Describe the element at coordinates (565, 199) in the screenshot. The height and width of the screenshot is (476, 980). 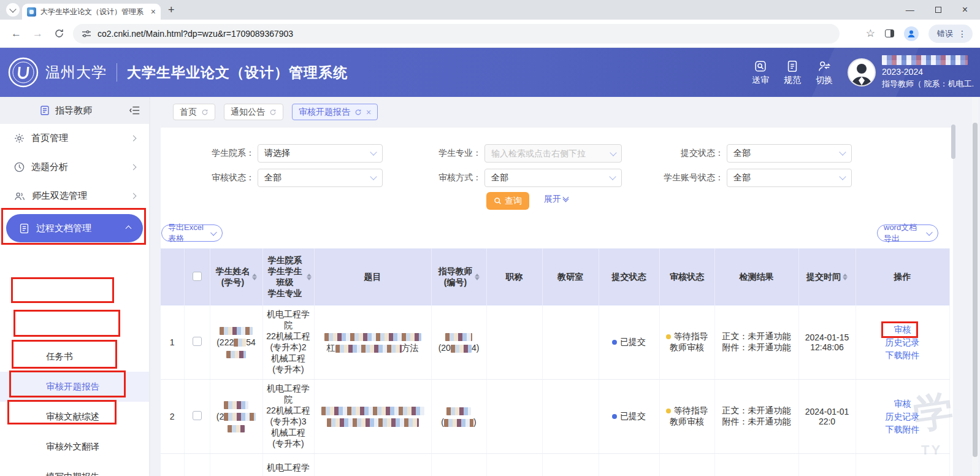
I see `double-chevron-down-icon` at that location.